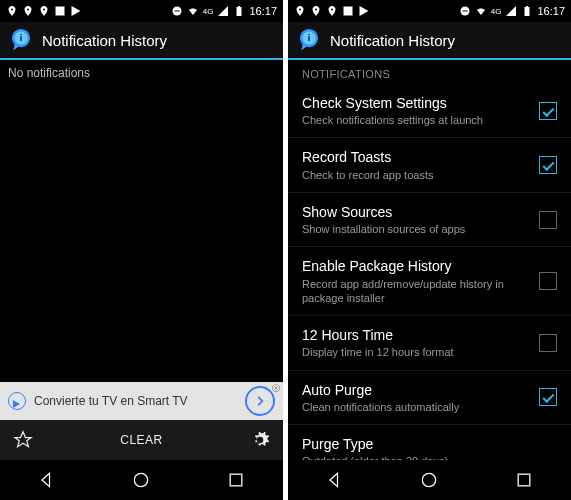 This screenshot has height=500, width=571. Describe the element at coordinates (420, 407) in the screenshot. I see `setting-subtitle: Clean notifications automatically` at that location.